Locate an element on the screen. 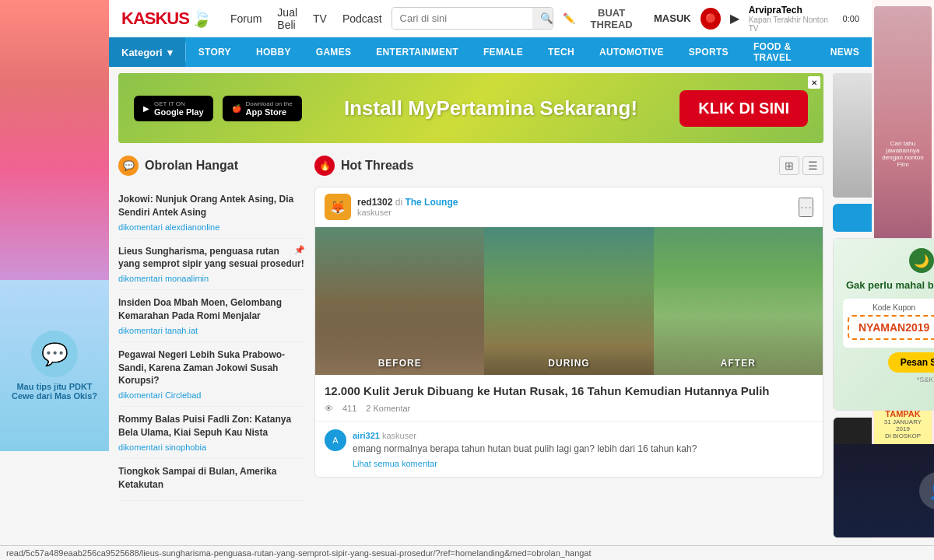 The height and width of the screenshot is (560, 934). obrolan-item: Jokowi: Nunjuk Orang Antek Asing, Dia Se… is located at coordinates (212, 213).